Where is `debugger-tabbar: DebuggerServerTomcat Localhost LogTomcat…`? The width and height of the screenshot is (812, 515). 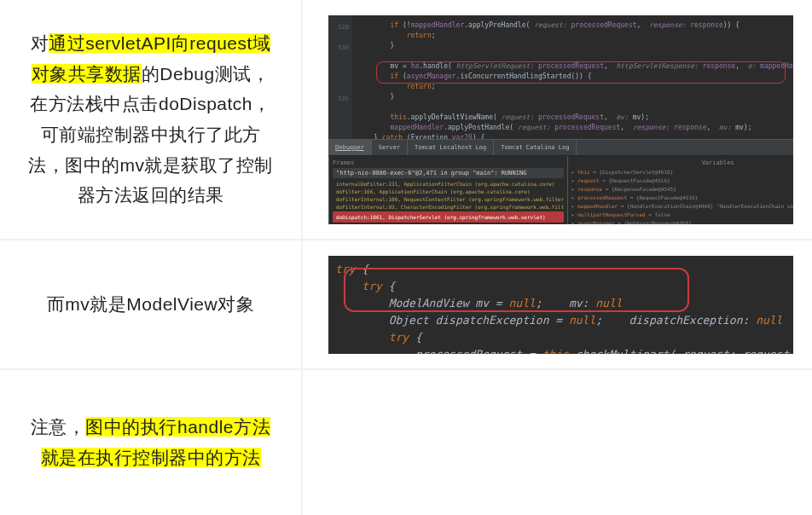
debugger-tabbar: DebuggerServerTomcat Localhost LogTomcat… is located at coordinates (561, 148).